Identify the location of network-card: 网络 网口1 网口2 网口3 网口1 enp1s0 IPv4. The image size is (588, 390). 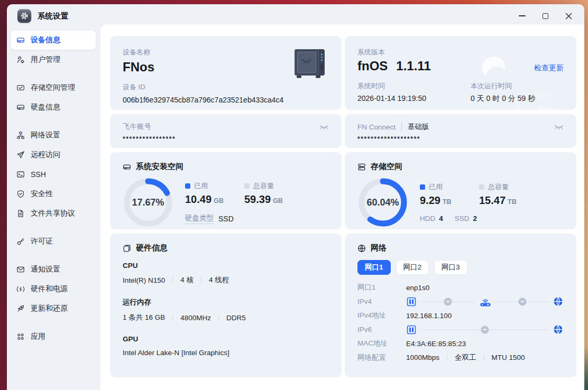
(461, 305).